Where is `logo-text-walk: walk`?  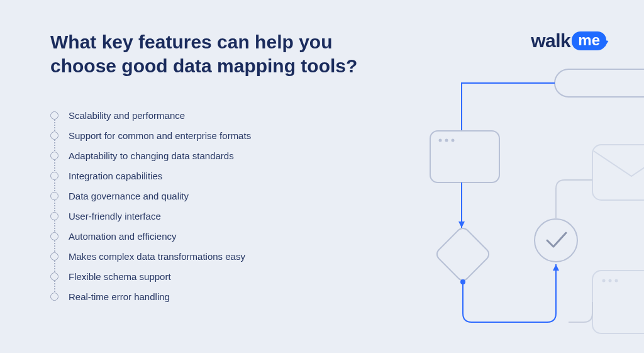 logo-text-walk: walk is located at coordinates (551, 41).